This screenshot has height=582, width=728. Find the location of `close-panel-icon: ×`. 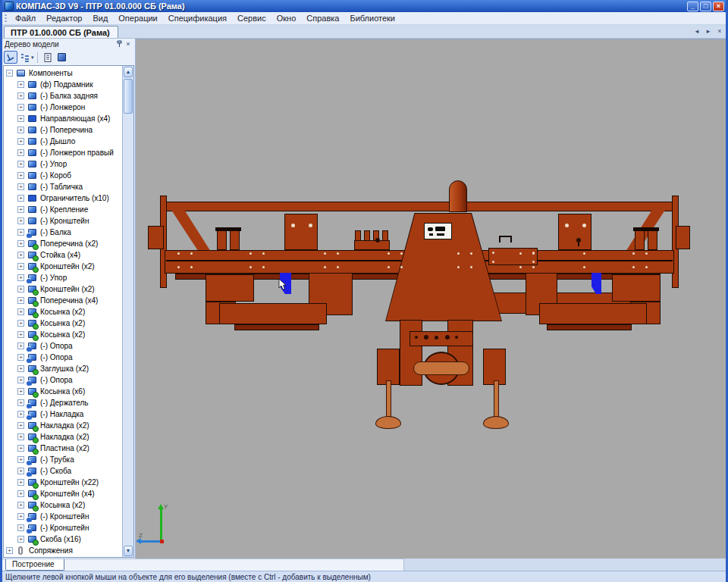

close-panel-icon: × is located at coordinates (128, 44).